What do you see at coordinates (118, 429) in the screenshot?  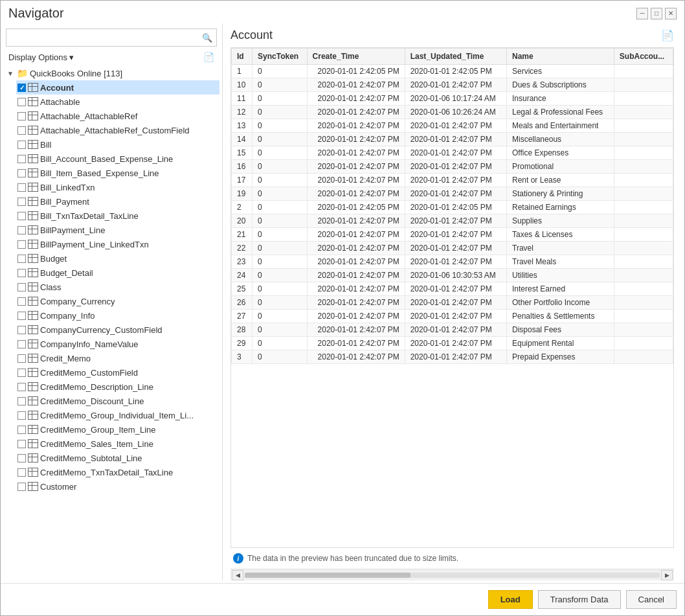 I see `tree-item: CreditMemo_Group_Item_Line` at bounding box center [118, 429].